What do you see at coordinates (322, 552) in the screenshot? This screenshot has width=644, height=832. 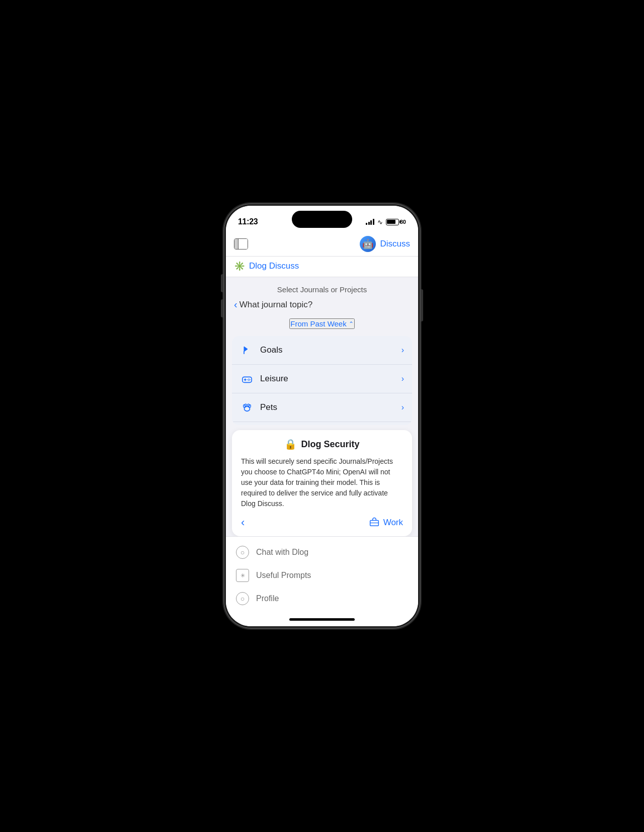 I see `bottom-nav-chat: ○ Chat with Dlog` at bounding box center [322, 552].